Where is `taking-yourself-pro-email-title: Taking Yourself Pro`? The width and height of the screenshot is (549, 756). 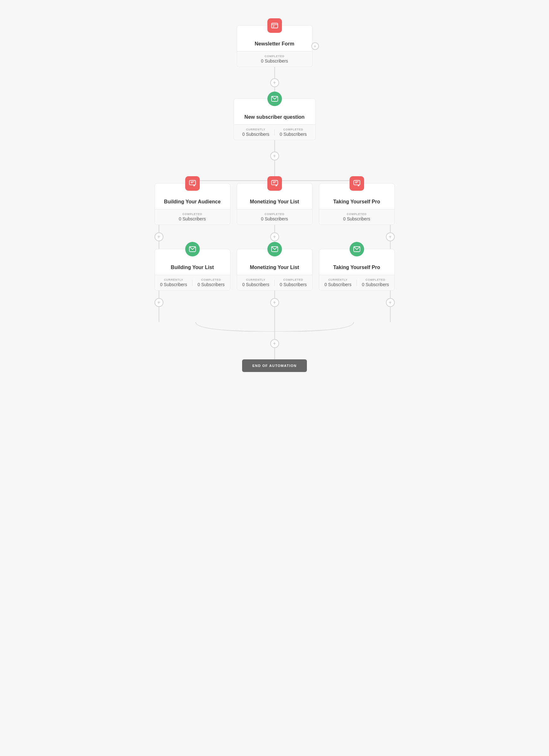
taking-yourself-pro-email-title: Taking Yourself Pro is located at coordinates (357, 267).